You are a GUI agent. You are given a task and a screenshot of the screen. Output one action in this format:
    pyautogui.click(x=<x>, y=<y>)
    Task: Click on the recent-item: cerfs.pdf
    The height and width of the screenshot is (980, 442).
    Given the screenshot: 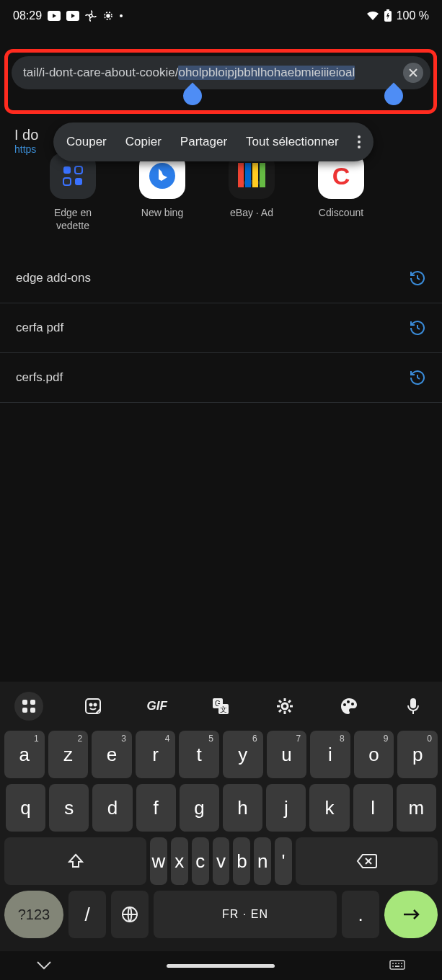 What is the action you would take?
    pyautogui.click(x=221, y=378)
    